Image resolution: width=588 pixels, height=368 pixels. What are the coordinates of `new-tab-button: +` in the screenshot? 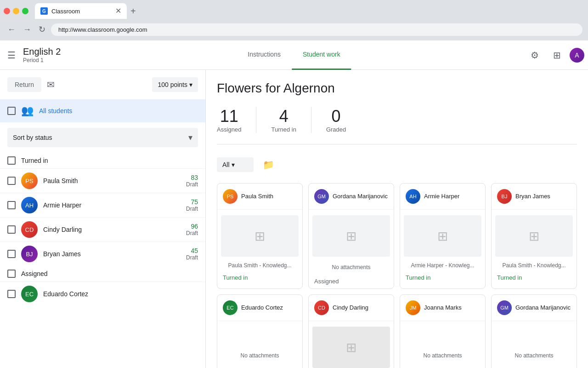 It's located at (133, 11).